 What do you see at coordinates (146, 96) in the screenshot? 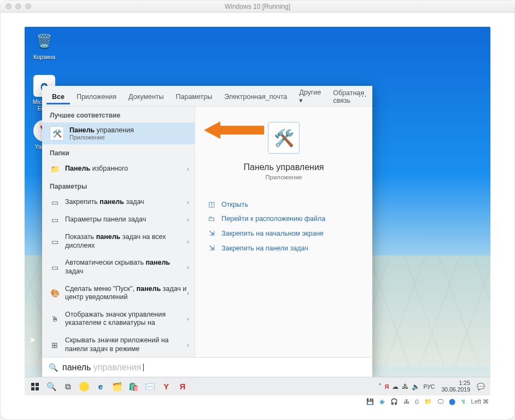
I see `tab-docs: Документы` at bounding box center [146, 96].